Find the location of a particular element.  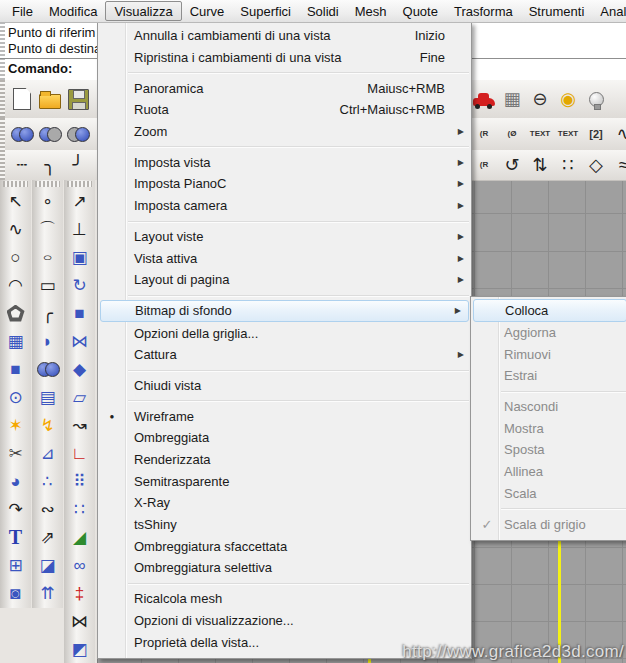

explode-icon: ✶ is located at coordinates (16, 425).